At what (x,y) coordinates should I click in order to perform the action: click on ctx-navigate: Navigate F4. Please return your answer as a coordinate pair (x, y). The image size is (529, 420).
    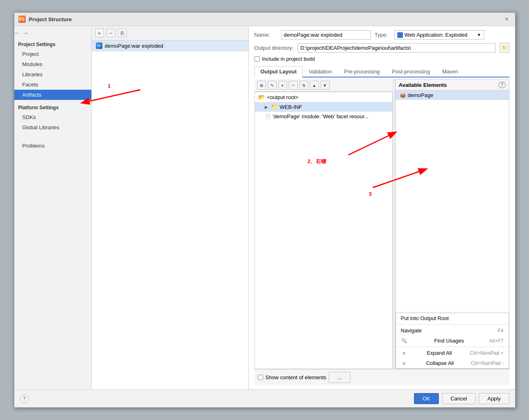
    Looking at the image, I should click on (452, 330).